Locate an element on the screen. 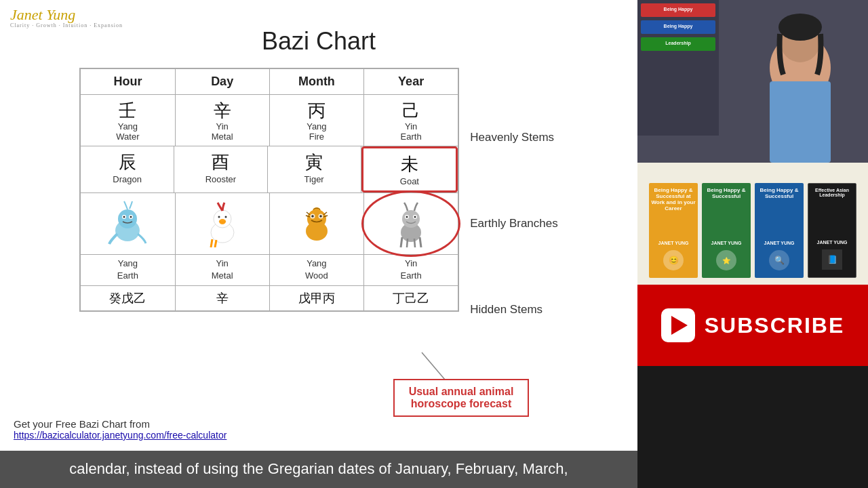 Image resolution: width=868 pixels, height=488 pixels. free-bazi-link: https://bazicalculator.janetyung.com/fre… is located at coordinates (120, 435).